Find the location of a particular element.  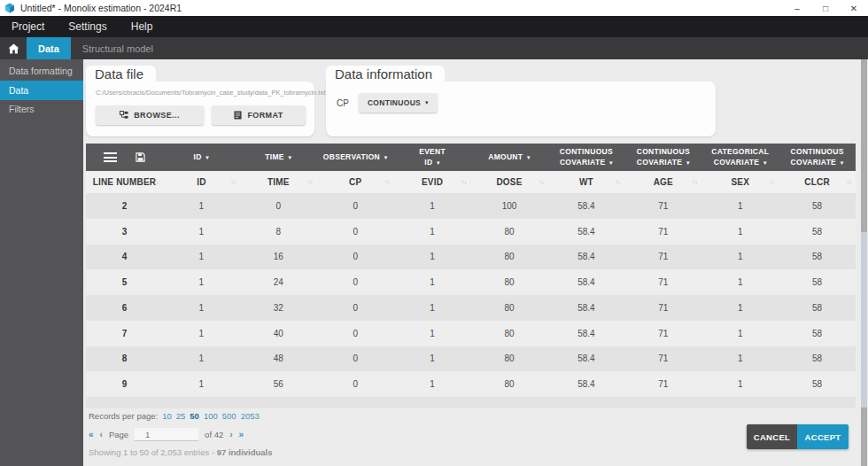

close-icon: ✕ is located at coordinates (854, 8).